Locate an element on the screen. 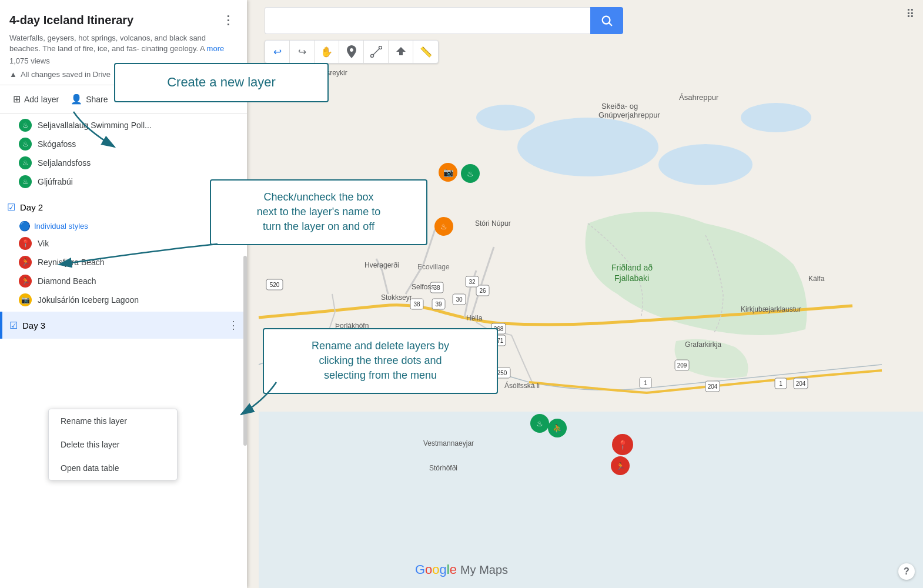 Image resolution: width=923 pixels, height=588 pixels. svg-text: Stórhöfði is located at coordinates (443, 468).